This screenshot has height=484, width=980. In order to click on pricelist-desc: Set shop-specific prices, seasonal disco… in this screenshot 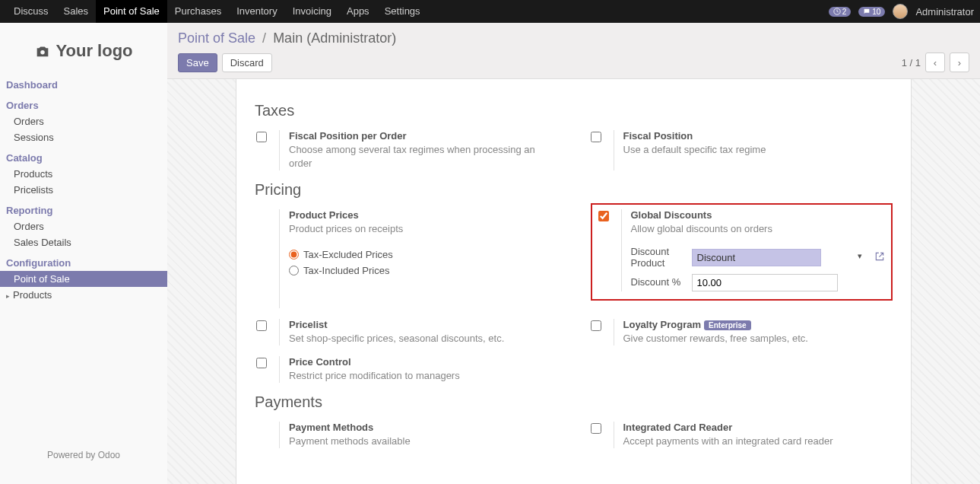, I will do `click(424, 339)`.